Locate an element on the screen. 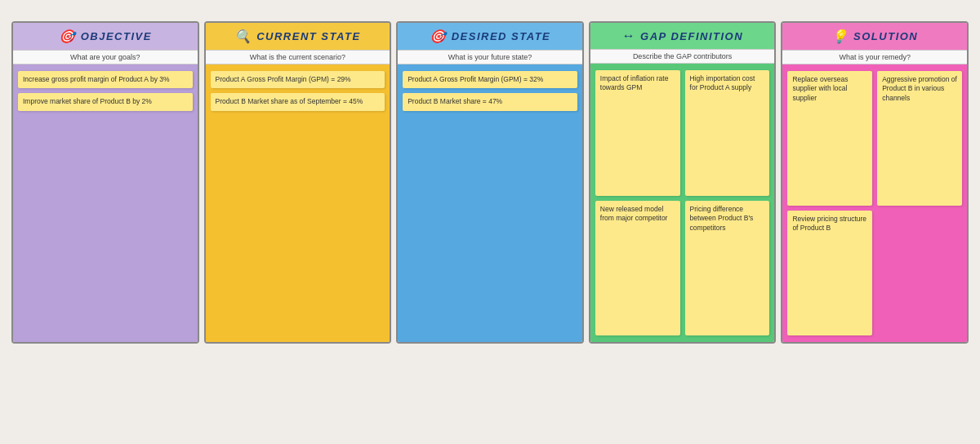  column-header-current: 🔍CURRENT STATE is located at coordinates (298, 36).